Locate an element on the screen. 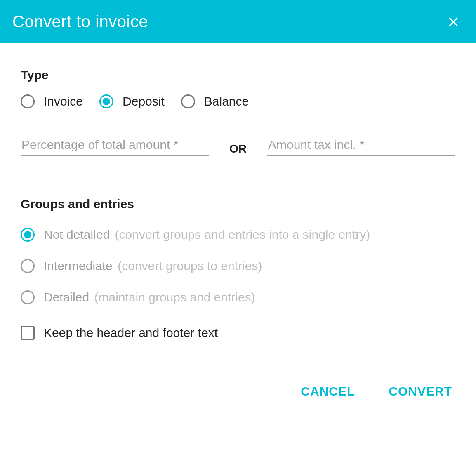 The image size is (476, 452). groups-section-title: Groups and entries is located at coordinates (238, 204).